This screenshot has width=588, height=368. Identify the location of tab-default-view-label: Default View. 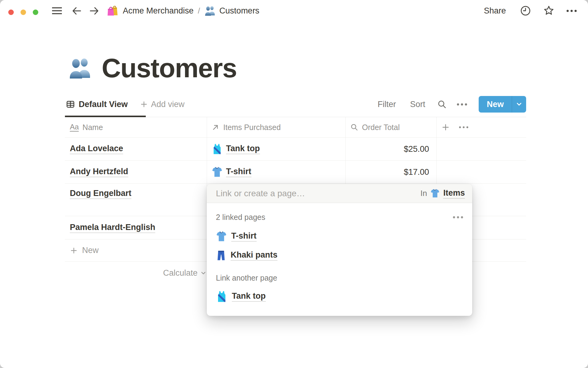
(103, 104).